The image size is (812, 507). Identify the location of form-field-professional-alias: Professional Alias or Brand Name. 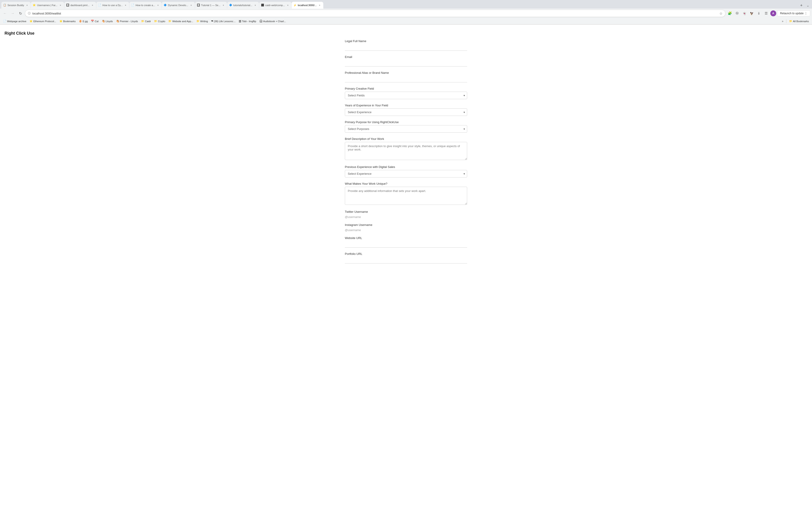
(406, 77).